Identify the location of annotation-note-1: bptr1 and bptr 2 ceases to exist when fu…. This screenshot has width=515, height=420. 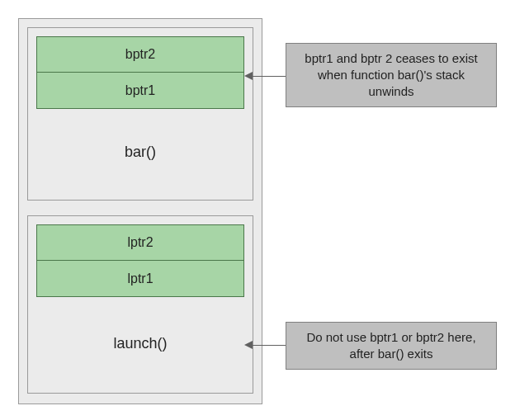
(391, 75).